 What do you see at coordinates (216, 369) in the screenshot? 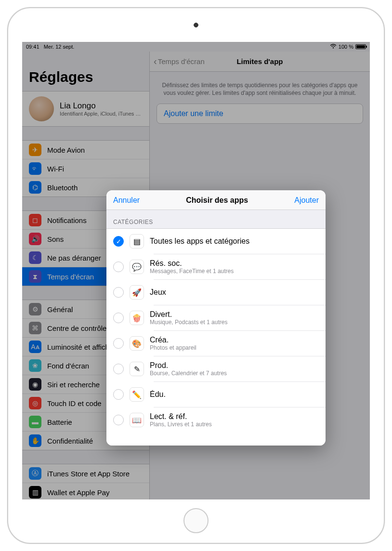
I see `category-row: ✎Prod.Bourse, Calendrier et 7 autres` at bounding box center [216, 369].